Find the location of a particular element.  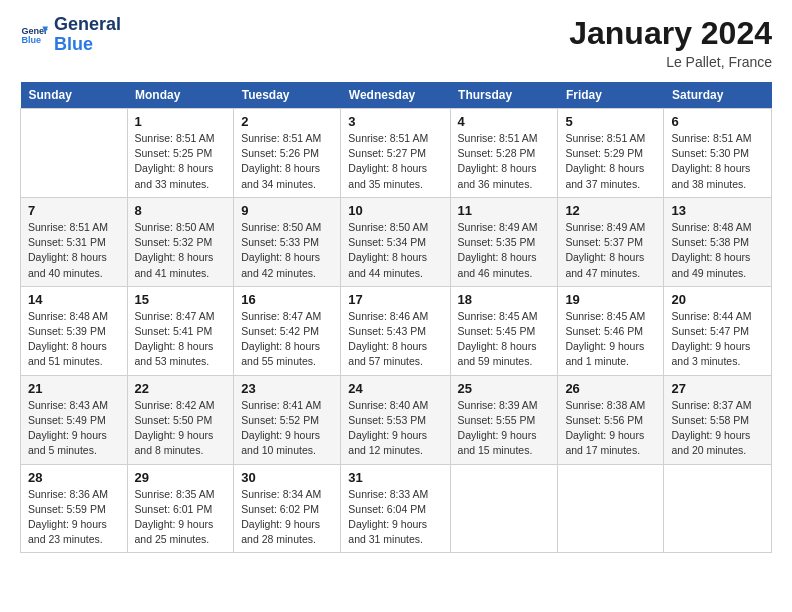

day-cell: 4 Sunrise: 8:51 AMSunset: 5:28 PMDayligh… is located at coordinates (504, 154).